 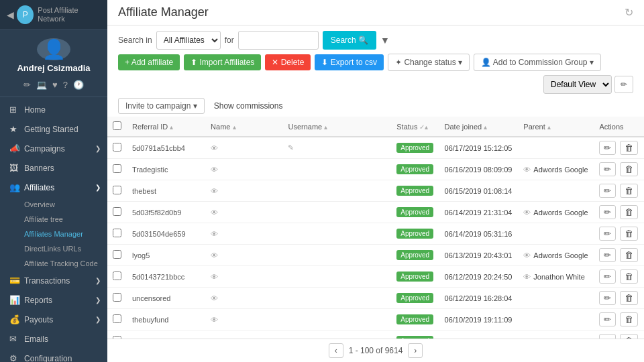 I want to click on inline-edit-icon: ✎, so click(x=291, y=147).